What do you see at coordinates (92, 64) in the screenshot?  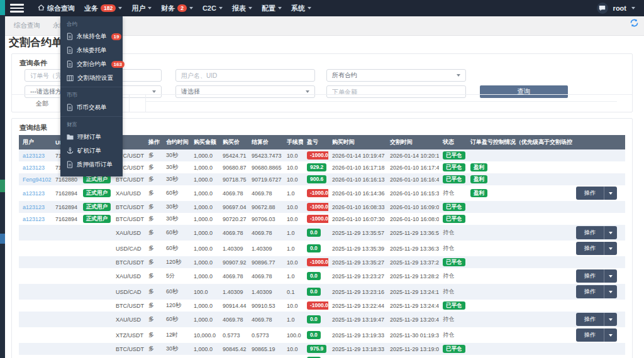 I see `menu-item: 交割合约单163` at bounding box center [92, 64].